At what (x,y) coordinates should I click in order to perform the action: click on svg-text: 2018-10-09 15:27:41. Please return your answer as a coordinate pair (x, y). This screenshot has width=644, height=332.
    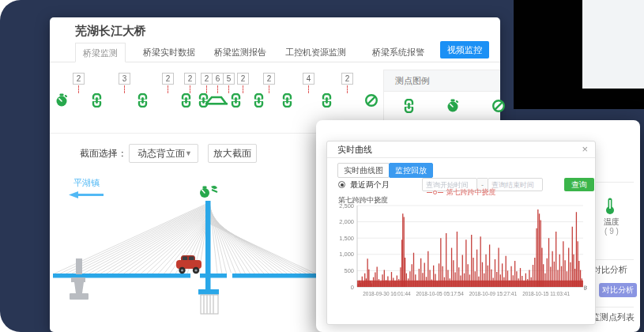
    Looking at the image, I should click on (493, 294).